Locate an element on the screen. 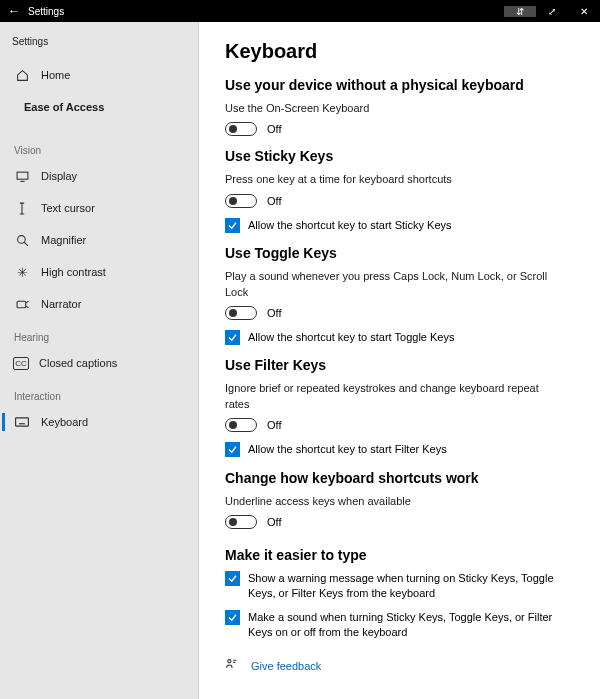 The height and width of the screenshot is (699, 600). toggle-check-label: Allow the shortcut key to start Toggle K… is located at coordinates (351, 338).